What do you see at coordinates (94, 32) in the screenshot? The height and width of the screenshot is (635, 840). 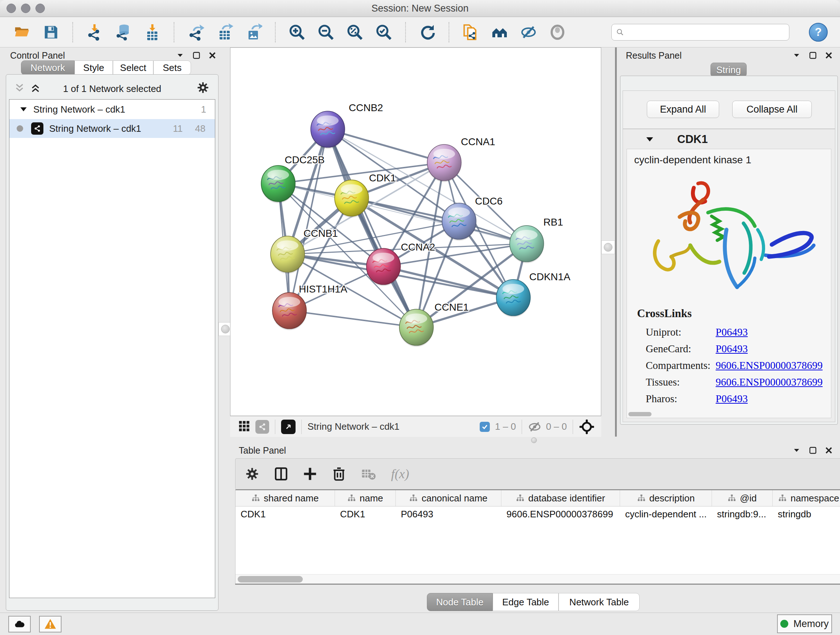 I see `import-network-icon` at bounding box center [94, 32].